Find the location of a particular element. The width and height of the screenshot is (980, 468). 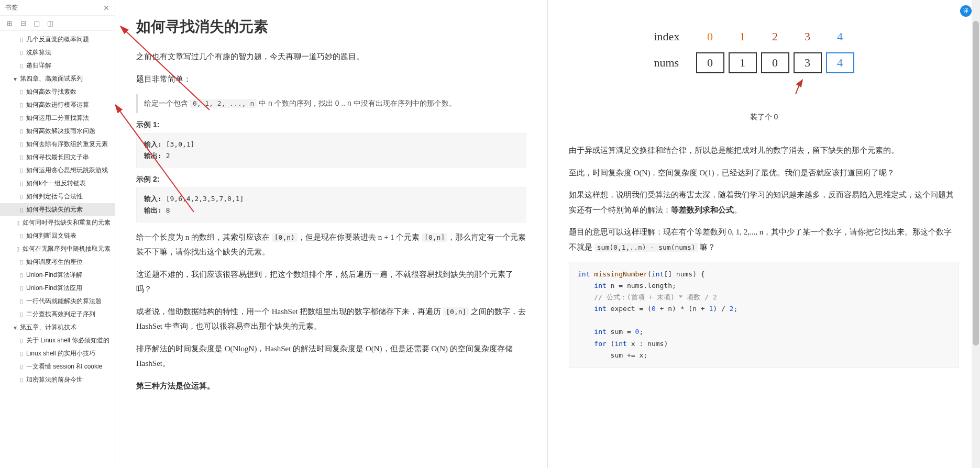

bookmark-label: 如何k个一组反转链表 is located at coordinates (56, 183).